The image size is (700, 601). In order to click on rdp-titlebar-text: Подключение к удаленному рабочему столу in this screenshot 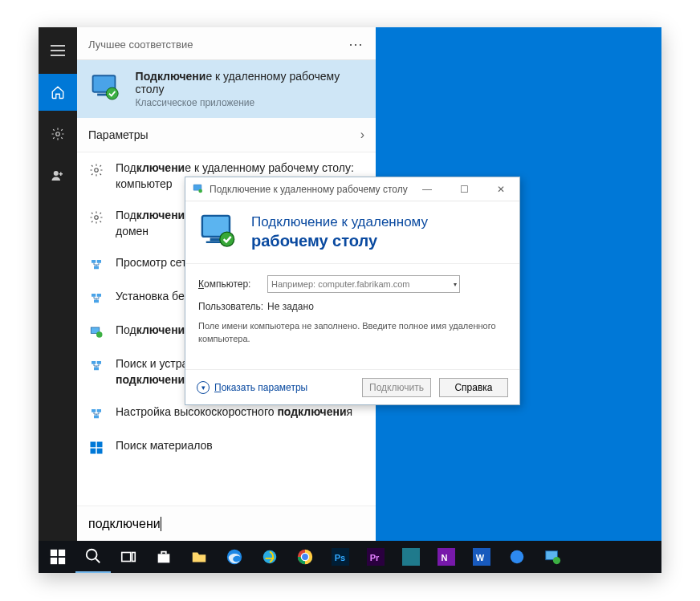, I will do `click(309, 189)`.